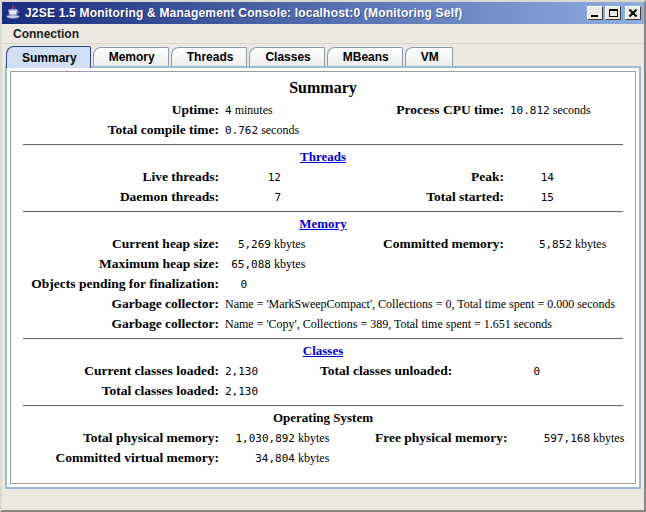 This screenshot has width=646, height=512. What do you see at coordinates (365, 56) in the screenshot?
I see `tab-mbeans: MBeans` at bounding box center [365, 56].